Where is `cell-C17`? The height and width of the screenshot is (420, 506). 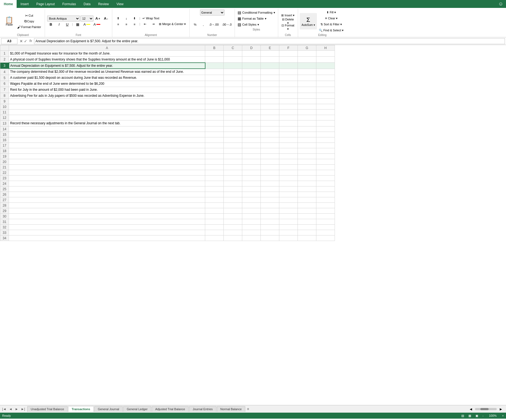
cell-C17 is located at coordinates (233, 146).